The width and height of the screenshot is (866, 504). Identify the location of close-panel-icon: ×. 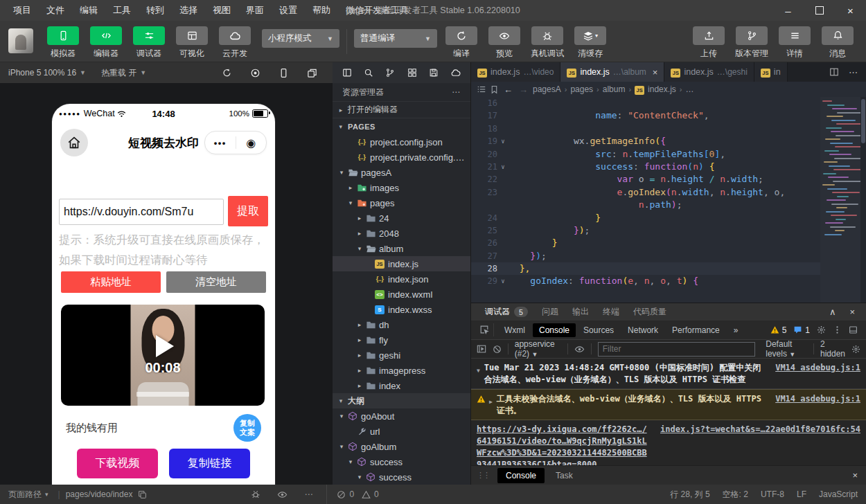
(856, 475).